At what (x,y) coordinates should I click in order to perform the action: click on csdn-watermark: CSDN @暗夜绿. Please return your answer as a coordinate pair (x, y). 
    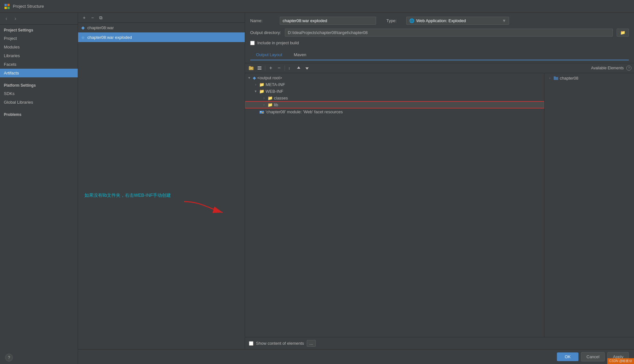
    Looking at the image, I should click on (621, 361).